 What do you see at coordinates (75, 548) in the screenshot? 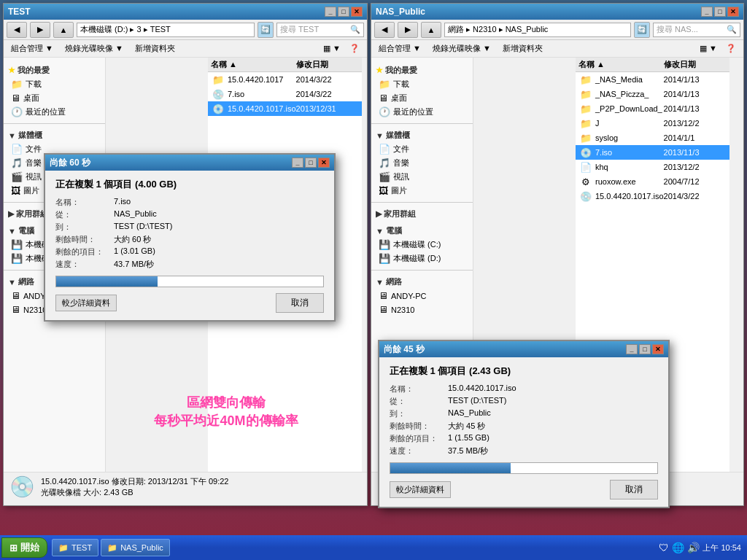
I see `taskbar-task-0: 📁 TEST` at bounding box center [75, 548].